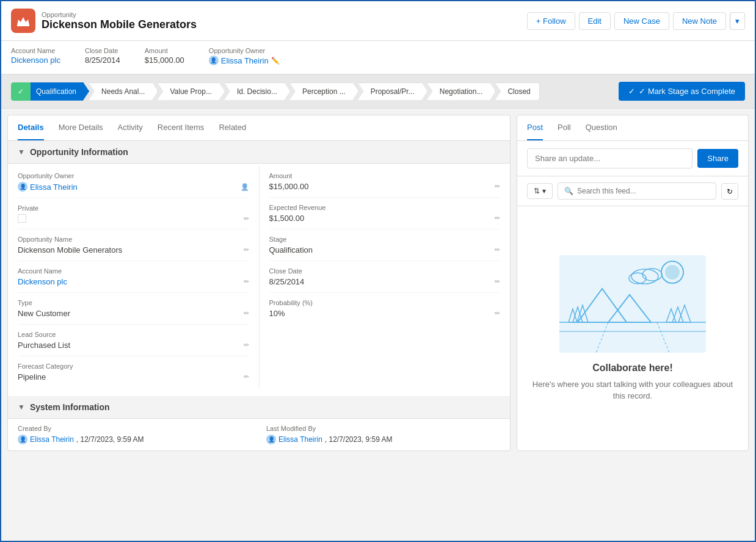  What do you see at coordinates (393, 92) in the screenshot?
I see `stage-proposal: Proposal/Pr...` at bounding box center [393, 92].